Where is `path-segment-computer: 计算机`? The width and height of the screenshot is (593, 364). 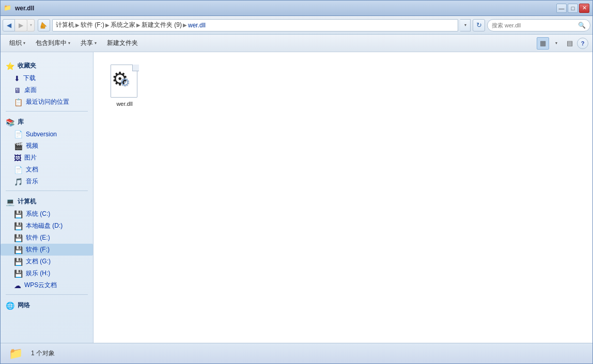 path-segment-computer: 计算机 is located at coordinates (65, 25).